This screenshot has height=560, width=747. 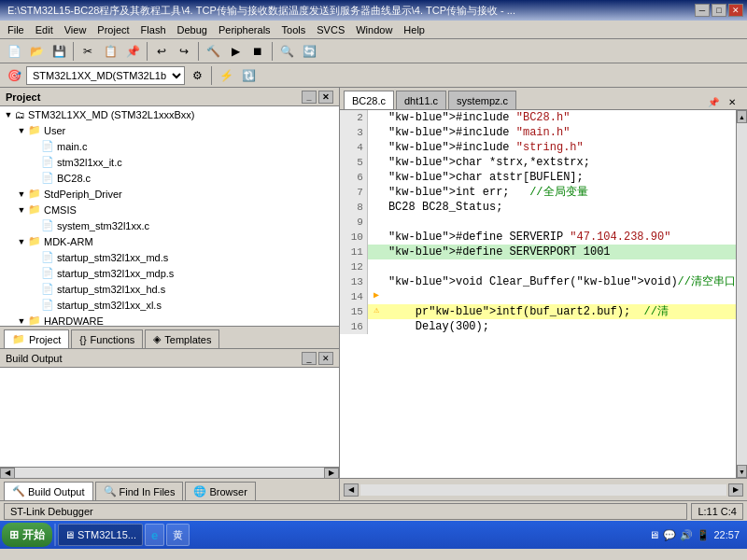 What do you see at coordinates (170, 226) in the screenshot?
I see `tree-item: 📄system_stm32l1xx.c` at bounding box center [170, 226].